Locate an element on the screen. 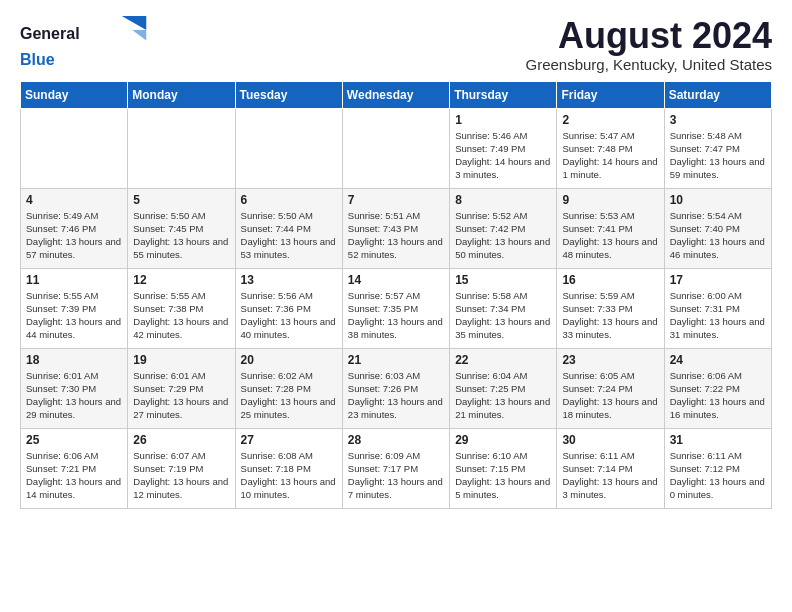 The height and width of the screenshot is (612, 792). day-content: Sunrise: 5:55 AM Sunset: 7:39 PM Dayligh… is located at coordinates (74, 316).